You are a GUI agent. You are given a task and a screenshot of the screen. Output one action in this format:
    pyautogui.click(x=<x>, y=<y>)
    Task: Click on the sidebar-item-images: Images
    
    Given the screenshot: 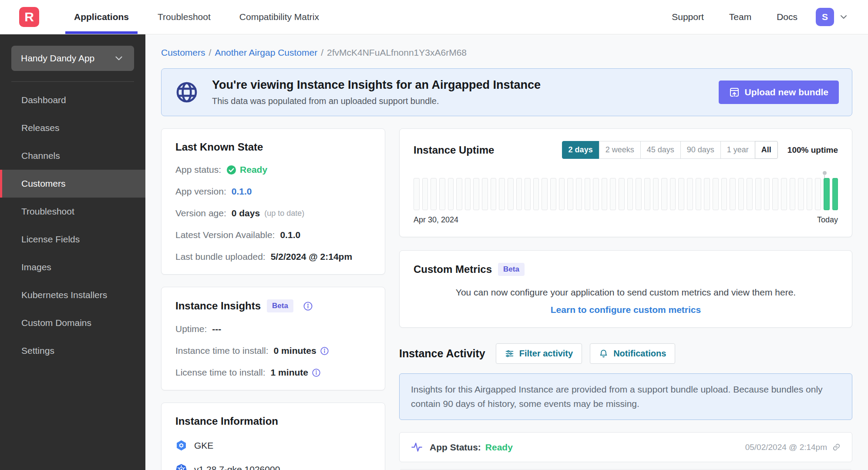 What is the action you would take?
    pyautogui.click(x=73, y=267)
    